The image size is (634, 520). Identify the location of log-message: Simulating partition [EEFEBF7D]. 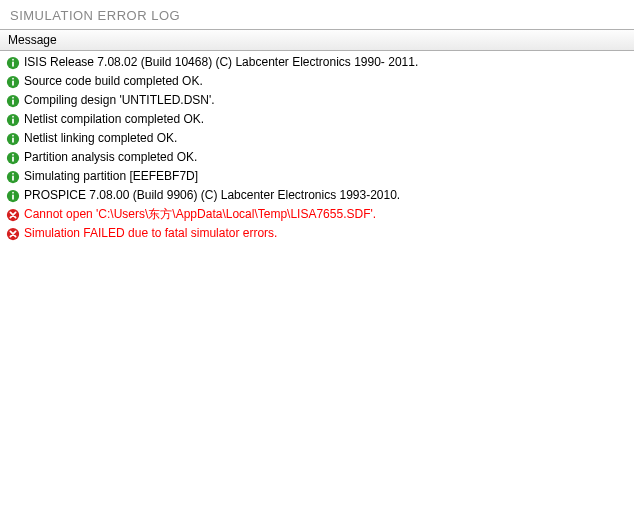
(111, 176).